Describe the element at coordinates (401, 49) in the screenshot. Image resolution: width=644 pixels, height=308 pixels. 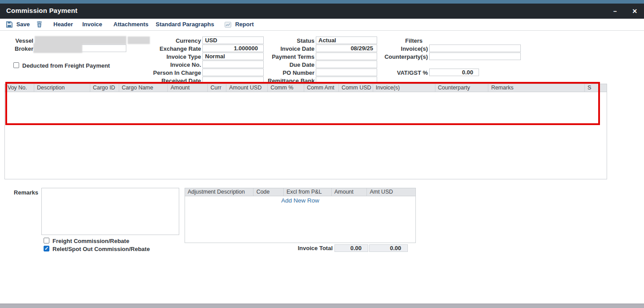
I see `filter-invoices-label: Invoice(s)` at that location.